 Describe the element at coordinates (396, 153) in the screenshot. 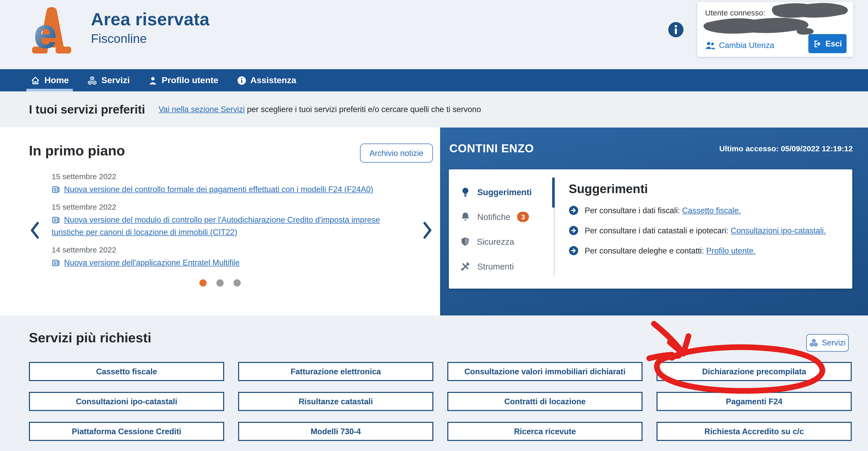

I see `archivio-notizie-button: Archivio notizie` at that location.